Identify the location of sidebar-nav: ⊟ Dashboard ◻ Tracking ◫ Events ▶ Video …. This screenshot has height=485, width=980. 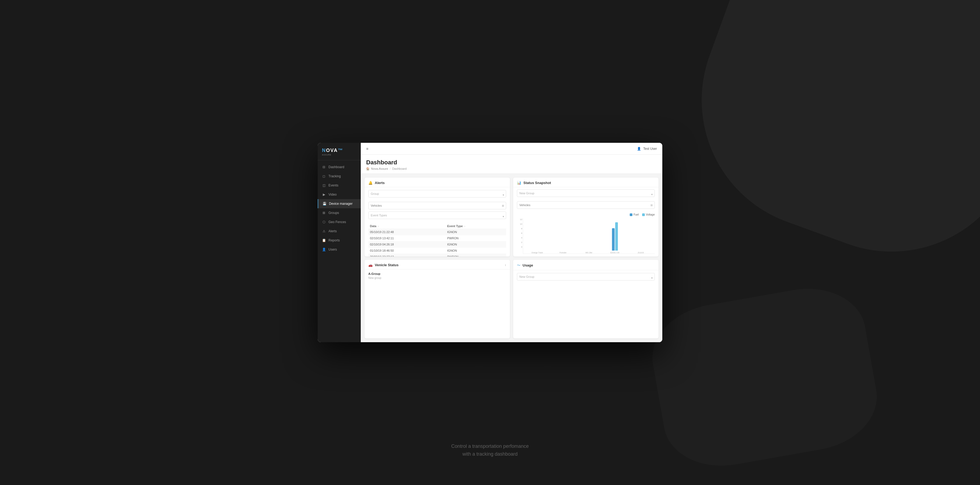
(339, 251).